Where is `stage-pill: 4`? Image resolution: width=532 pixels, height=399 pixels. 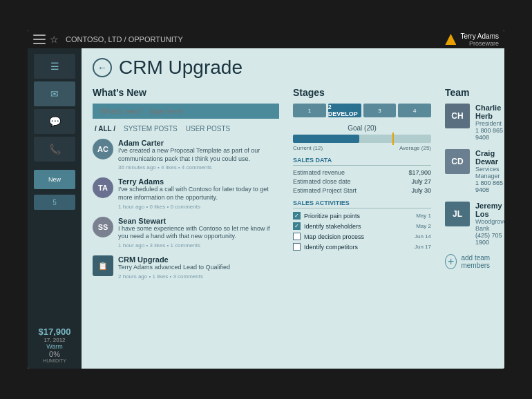 stage-pill: 4 is located at coordinates (415, 110).